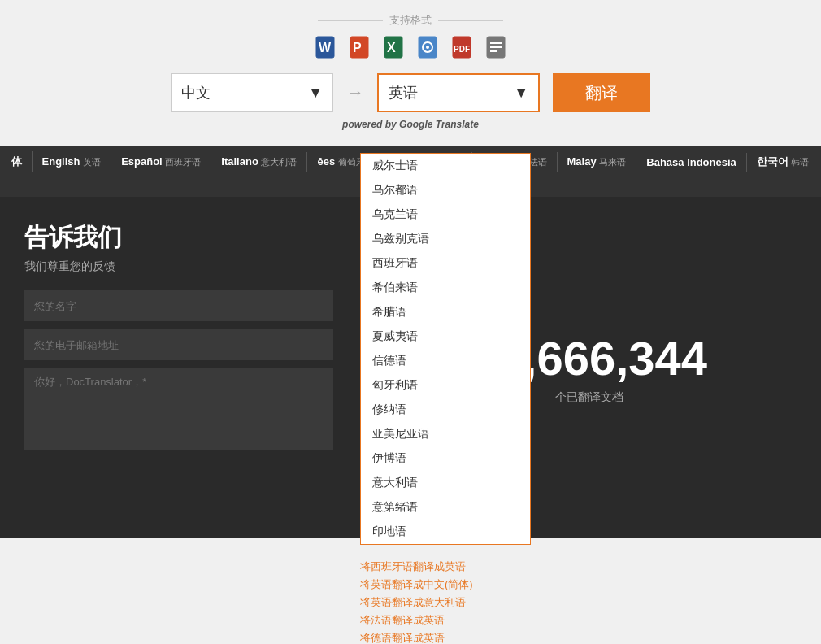  Describe the element at coordinates (179, 409) in the screenshot. I see `message-textarea` at that location.